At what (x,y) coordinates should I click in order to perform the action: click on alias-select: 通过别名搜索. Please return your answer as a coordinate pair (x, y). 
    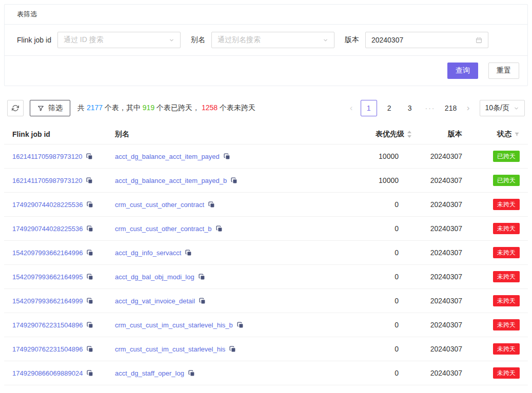
    Looking at the image, I should click on (273, 40).